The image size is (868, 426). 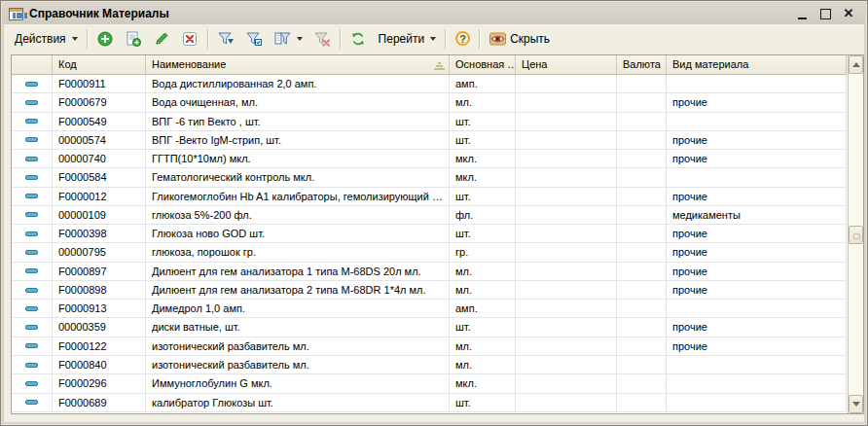 What do you see at coordinates (105, 39) in the screenshot?
I see `add-icon` at bounding box center [105, 39].